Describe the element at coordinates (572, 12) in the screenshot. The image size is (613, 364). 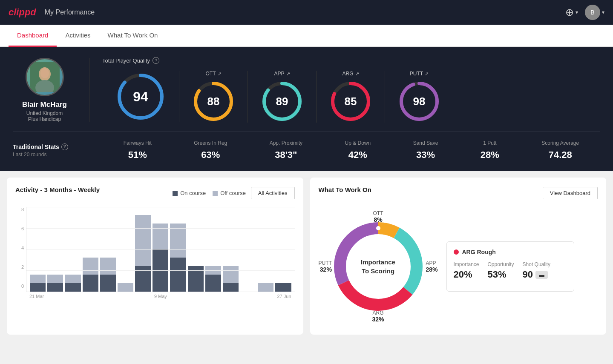
I see `add-button: ⊕ ▾` at that location.